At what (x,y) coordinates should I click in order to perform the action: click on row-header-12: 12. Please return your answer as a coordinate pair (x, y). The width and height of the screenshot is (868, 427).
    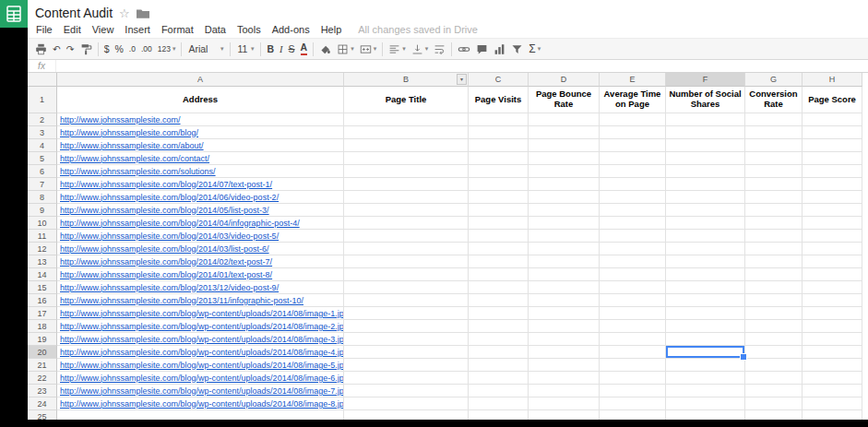
    Looking at the image, I should click on (42, 249).